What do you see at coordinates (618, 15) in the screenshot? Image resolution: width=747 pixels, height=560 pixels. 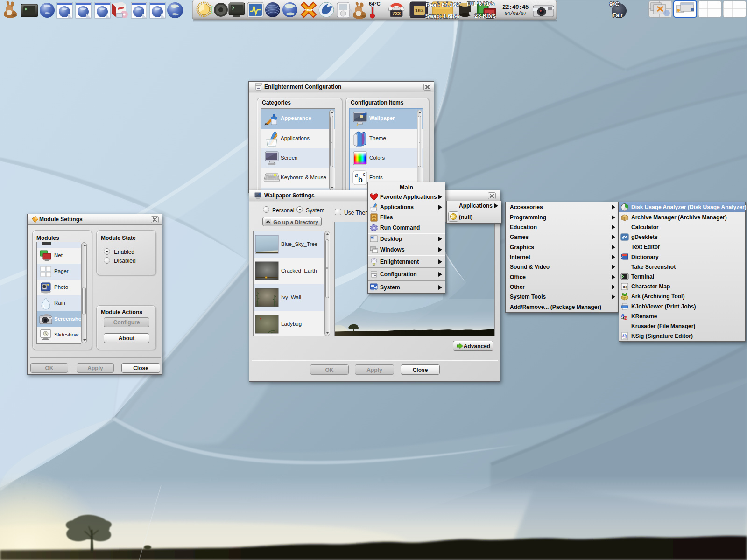 I see `svg-text: Fair` at bounding box center [618, 15].